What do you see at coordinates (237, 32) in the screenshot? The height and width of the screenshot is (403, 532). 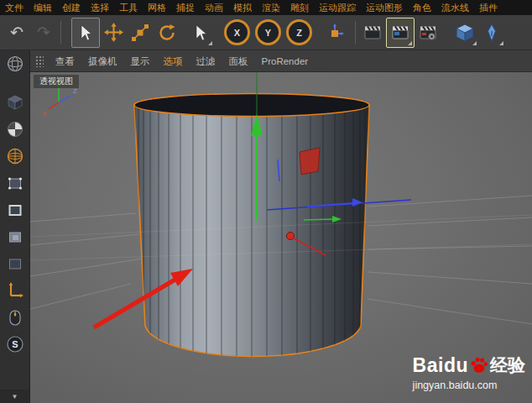 I see `x-axis-lock-button: X` at bounding box center [237, 32].